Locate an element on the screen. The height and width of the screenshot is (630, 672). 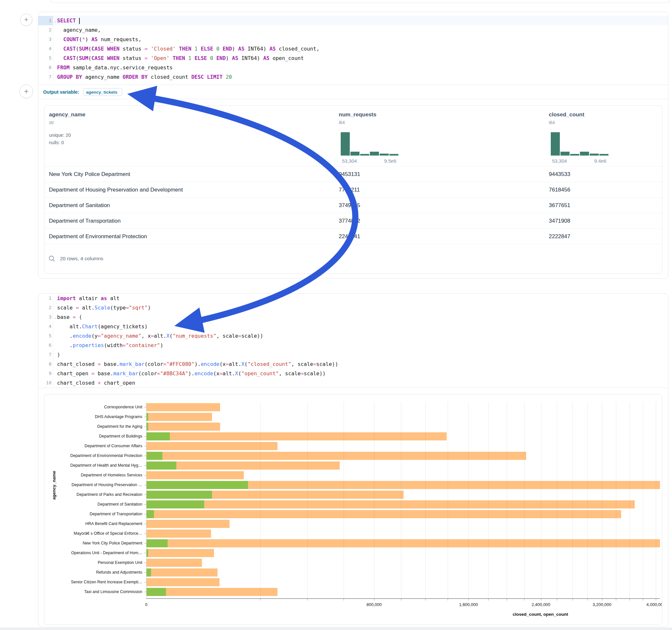
line-number: 6 is located at coordinates (46, 68).